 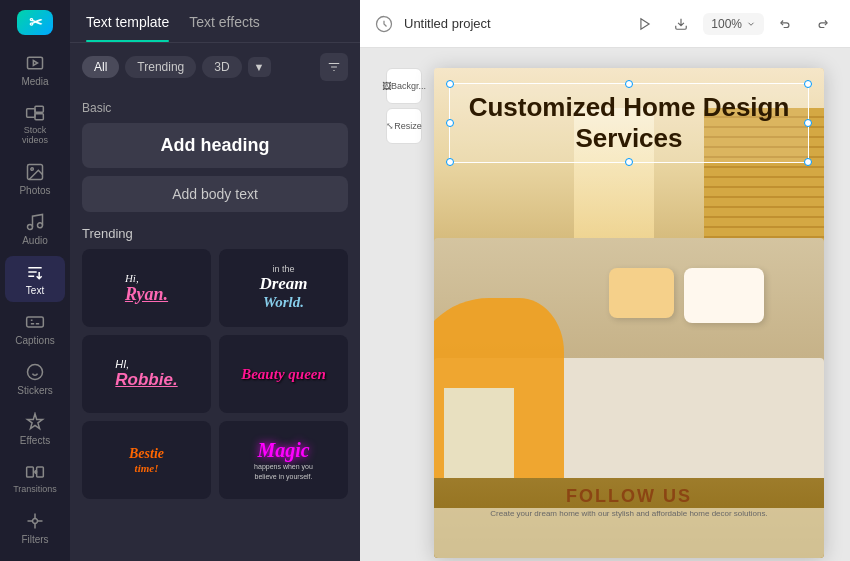 What do you see at coordinates (479, 433) in the screenshot?
I see `nightstand` at bounding box center [479, 433].